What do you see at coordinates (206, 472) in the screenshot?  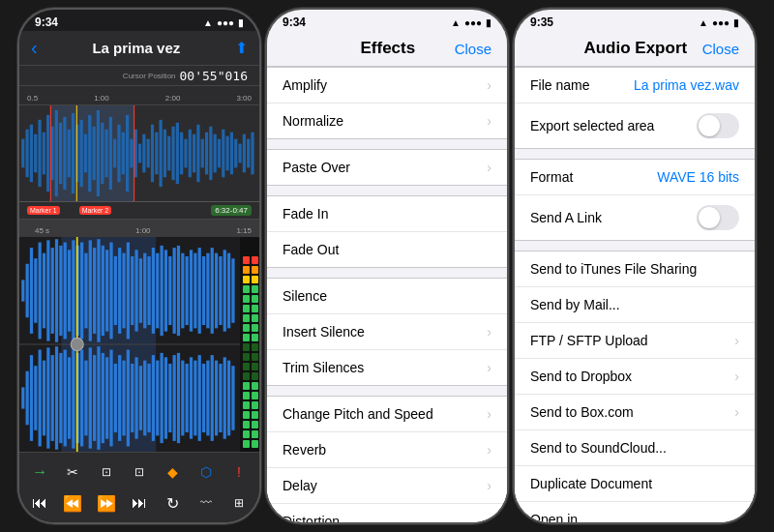 I see `effect-btn: ⬡` at bounding box center [206, 472].